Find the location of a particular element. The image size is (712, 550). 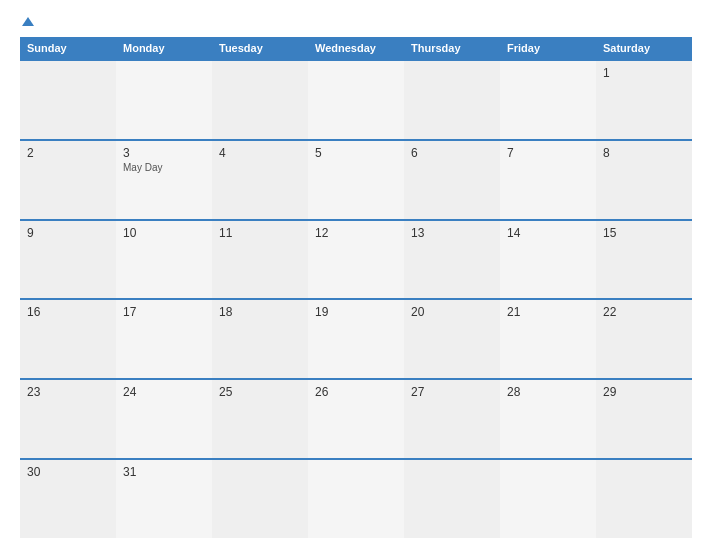

day-number: 8 is located at coordinates (644, 153).